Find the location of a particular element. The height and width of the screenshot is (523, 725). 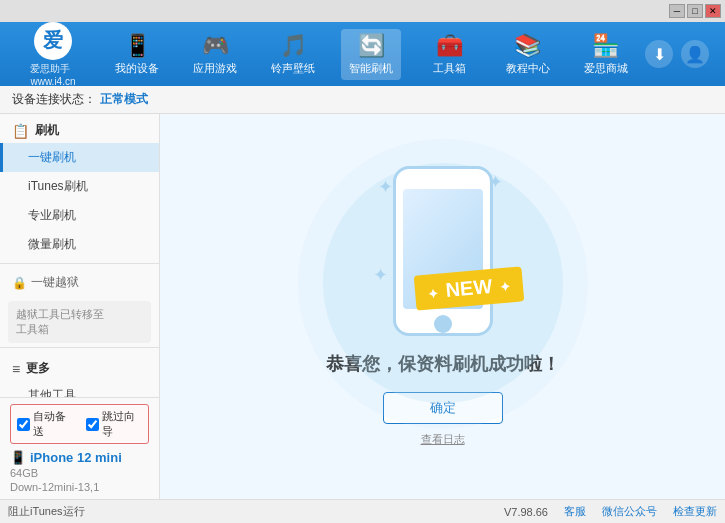

sidebar-item-pro-flash: 专业刷机 is located at coordinates (80, 216).